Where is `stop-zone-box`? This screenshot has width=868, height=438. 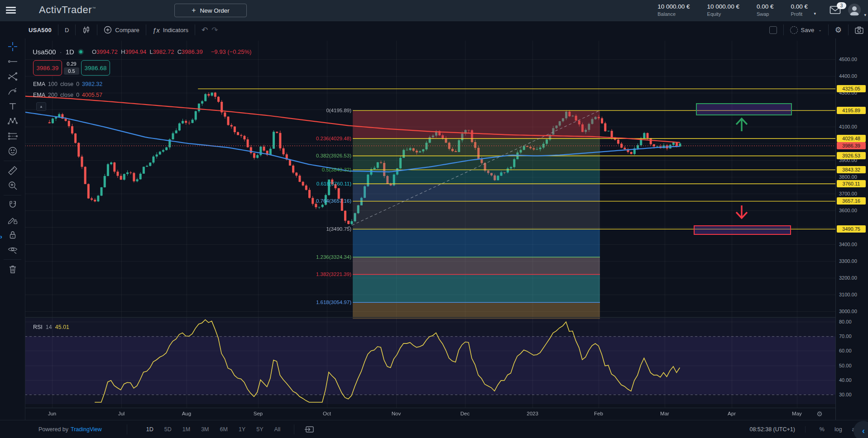
stop-zone-box is located at coordinates (743, 230).